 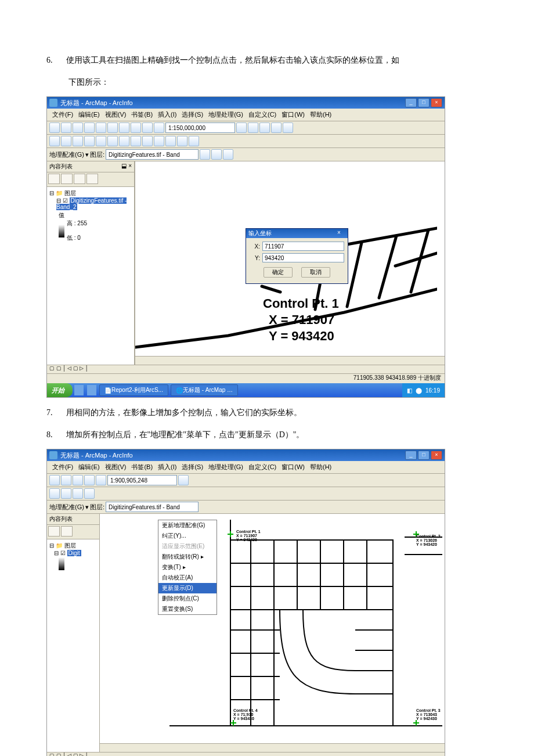 I want to click on measure-icon, so click(x=194, y=141).